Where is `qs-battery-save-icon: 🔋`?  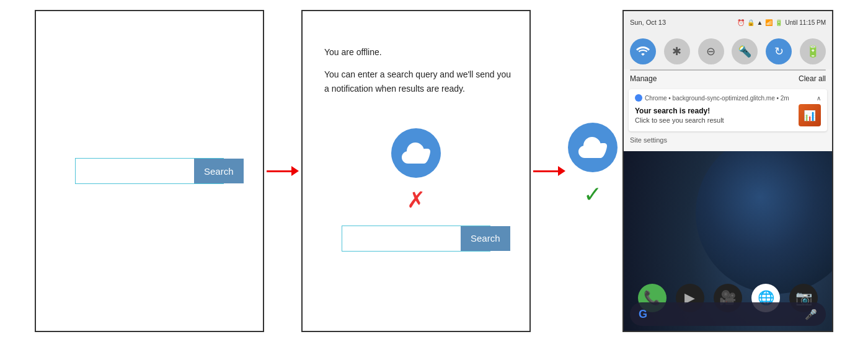 qs-battery-save-icon: 🔋 is located at coordinates (813, 51).